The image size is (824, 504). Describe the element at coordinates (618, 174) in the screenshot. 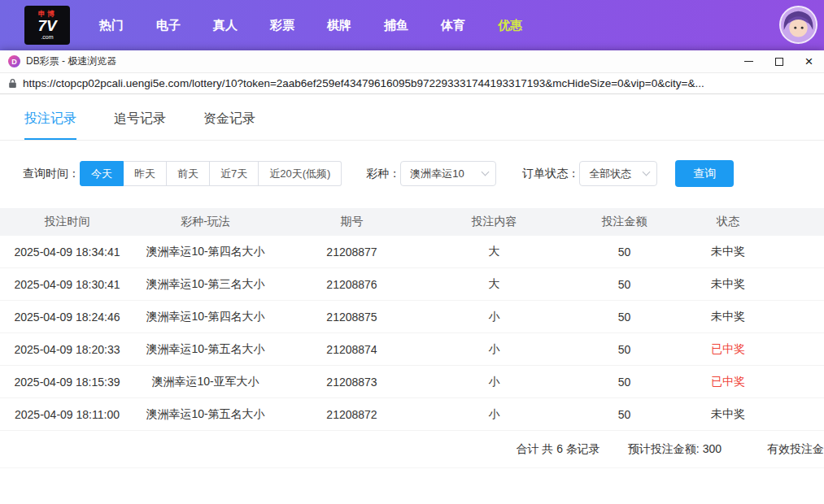

I see `order-status-select: 全部状态` at that location.